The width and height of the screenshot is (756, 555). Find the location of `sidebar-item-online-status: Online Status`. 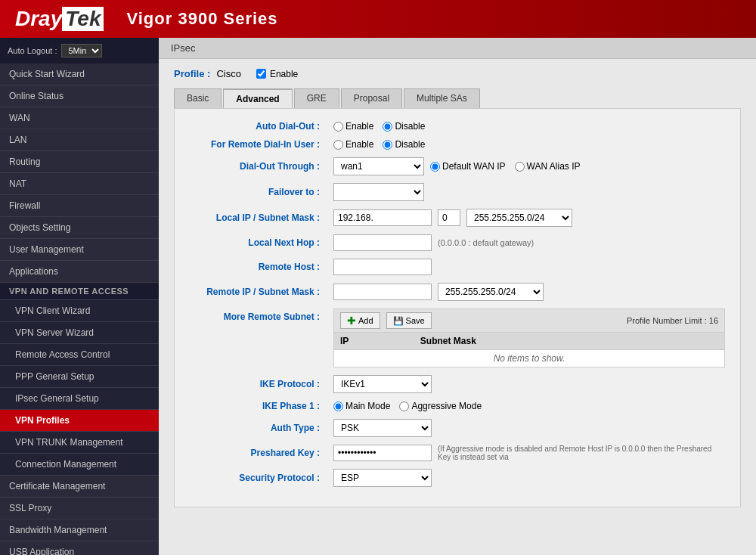

sidebar-item-online-status: Online Status is located at coordinates (79, 97).